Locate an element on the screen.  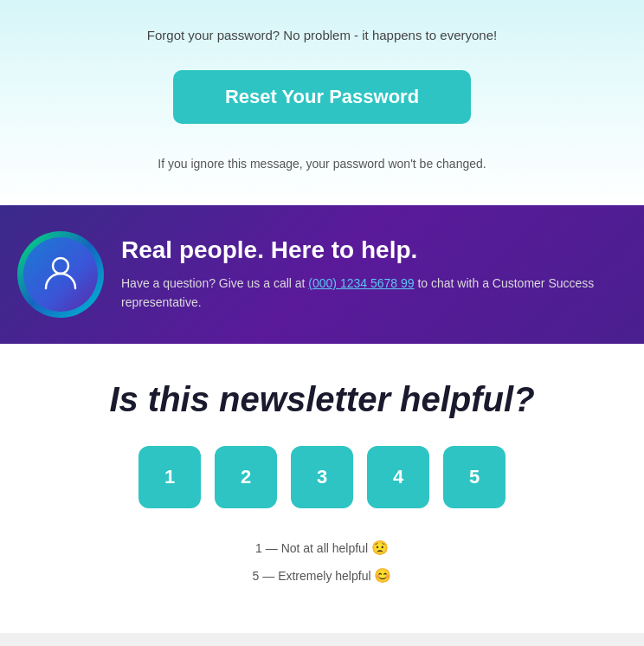
banner-content: Real people. Here to help. Have a questi… is located at coordinates (370, 274).